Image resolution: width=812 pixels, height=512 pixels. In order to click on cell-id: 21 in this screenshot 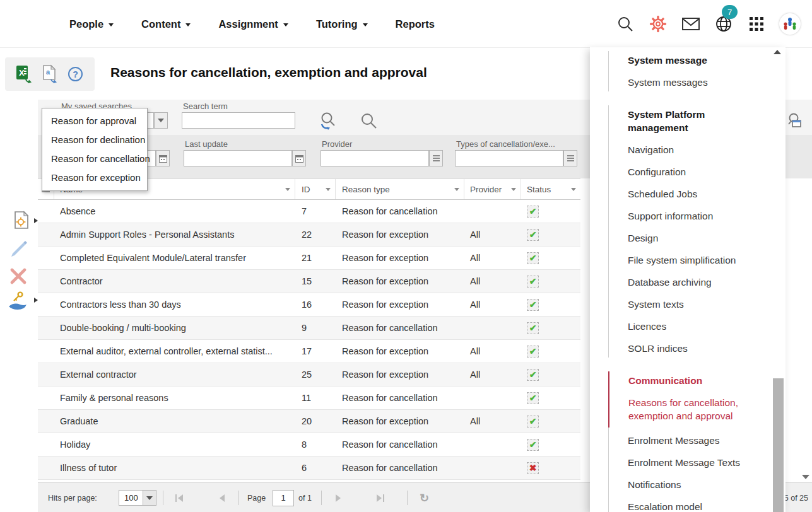, I will do `click(315, 258)`.